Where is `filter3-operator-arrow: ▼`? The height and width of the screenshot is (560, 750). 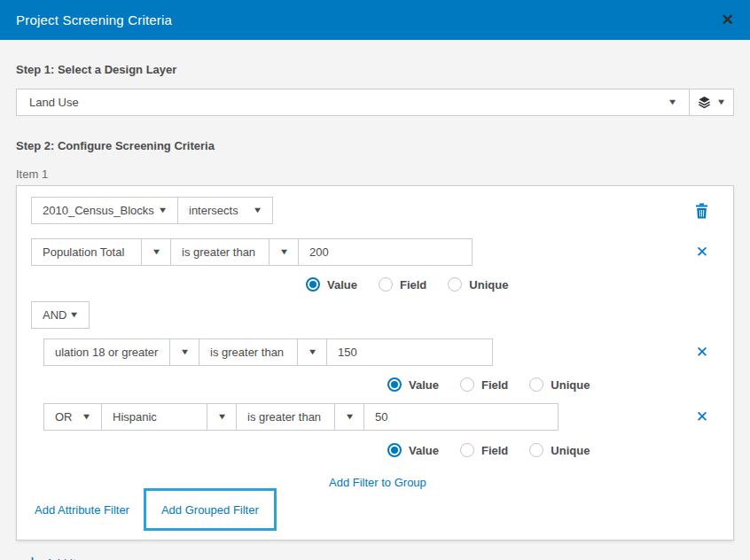 filter3-operator-arrow: ▼ is located at coordinates (349, 416).